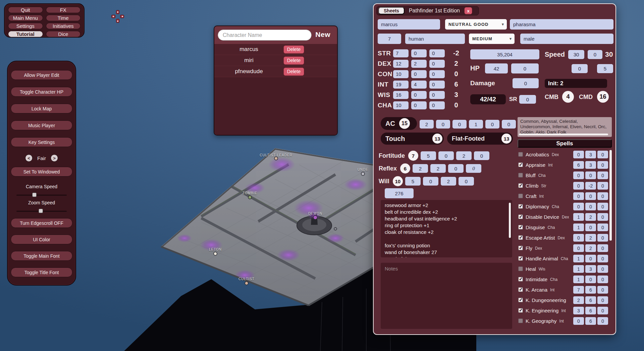 This screenshot has height=351, width=644. Describe the element at coordinates (42, 92) in the screenshot. I see `settings-button: Toggle Character HP` at that location.